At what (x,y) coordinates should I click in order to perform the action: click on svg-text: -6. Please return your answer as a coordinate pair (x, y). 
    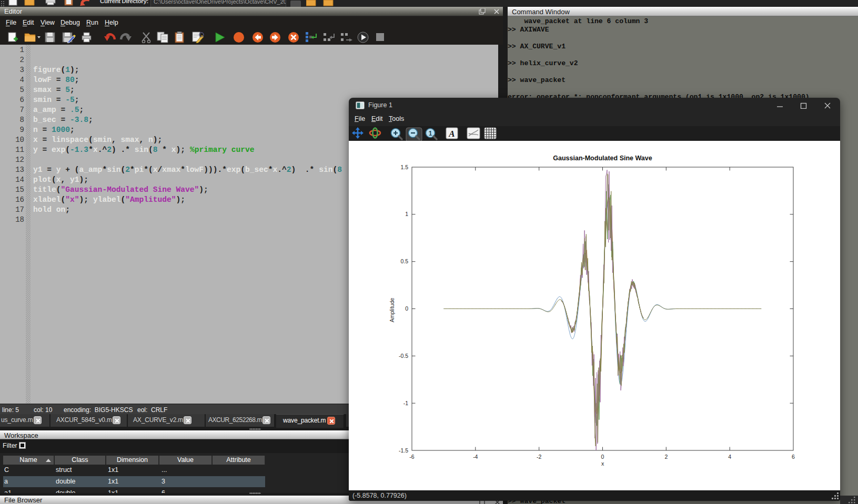
    Looking at the image, I should click on (411, 457).